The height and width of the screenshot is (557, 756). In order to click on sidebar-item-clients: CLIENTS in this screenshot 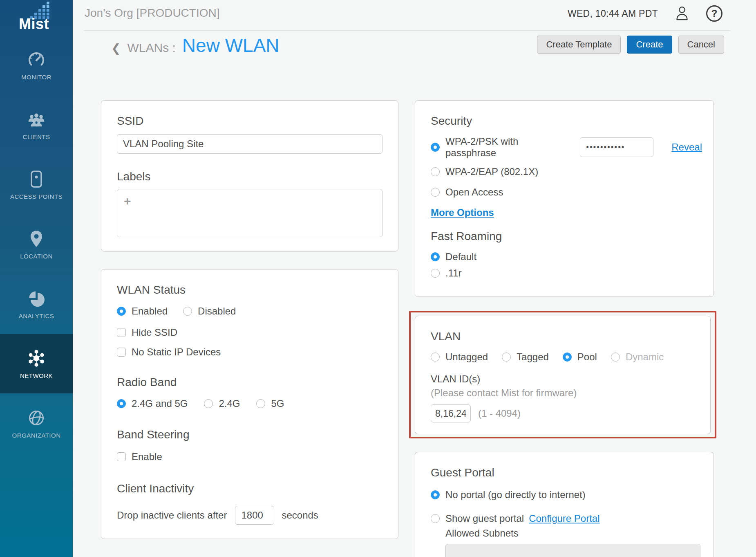, I will do `click(36, 125)`.